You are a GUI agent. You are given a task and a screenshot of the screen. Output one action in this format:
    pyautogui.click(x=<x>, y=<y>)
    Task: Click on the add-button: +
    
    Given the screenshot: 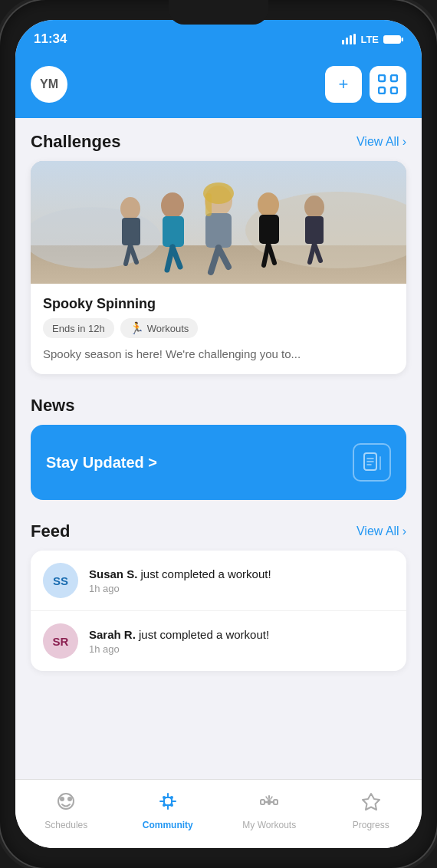 What is the action you would take?
    pyautogui.click(x=343, y=84)
    